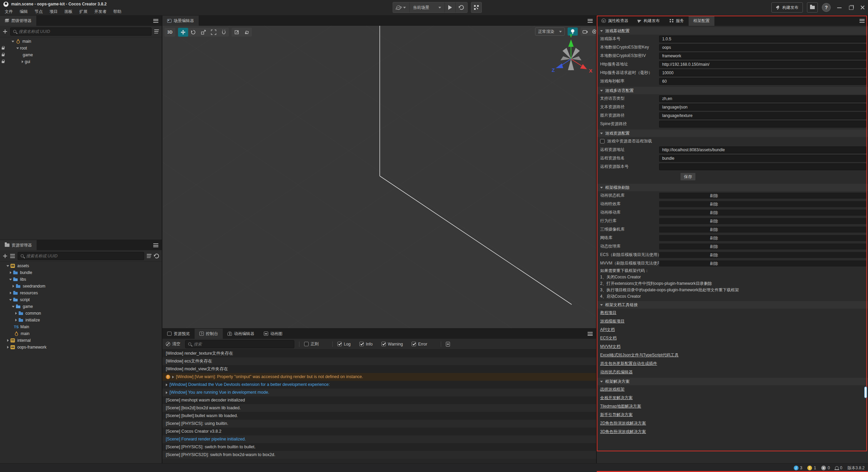  Describe the element at coordinates (81, 320) in the screenshot. I see `tree-row: initialize` at that location.